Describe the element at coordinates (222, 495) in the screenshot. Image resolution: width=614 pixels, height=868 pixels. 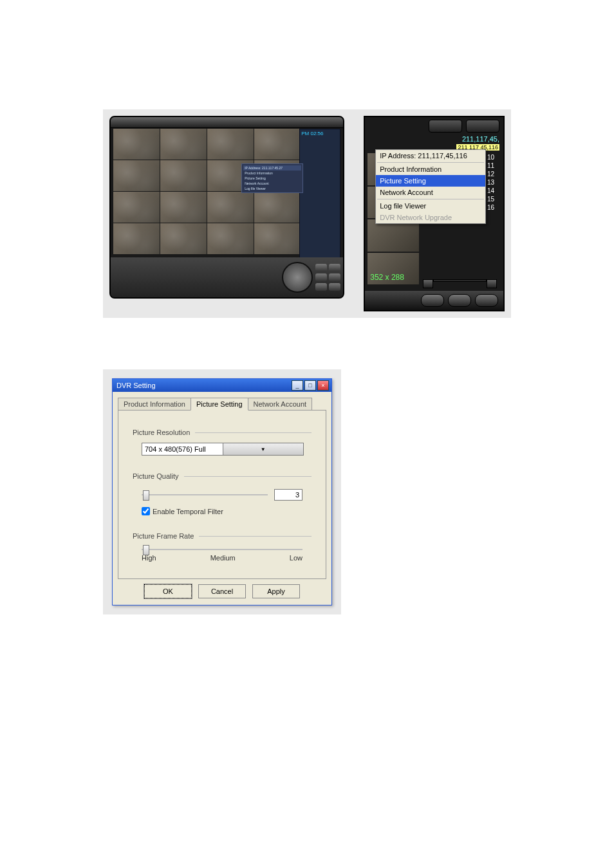
I see `quality-slider: 3` at that location.